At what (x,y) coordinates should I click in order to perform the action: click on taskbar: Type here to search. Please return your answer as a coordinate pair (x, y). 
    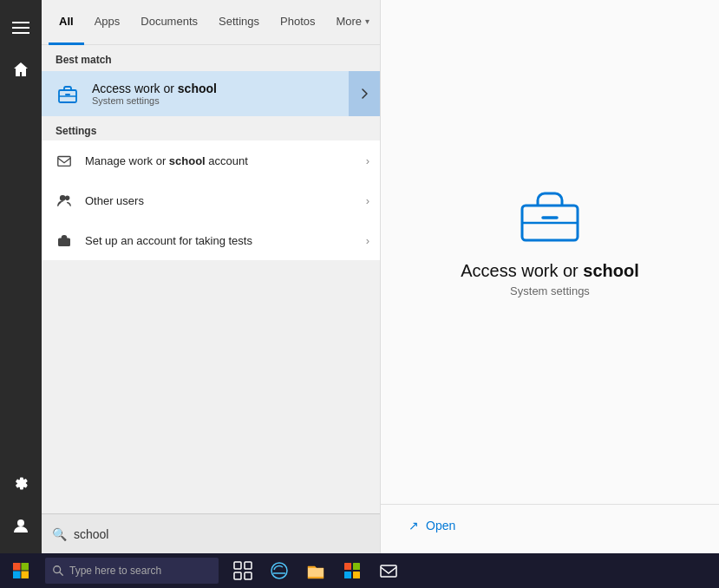
    Looking at the image, I should click on (359, 571).